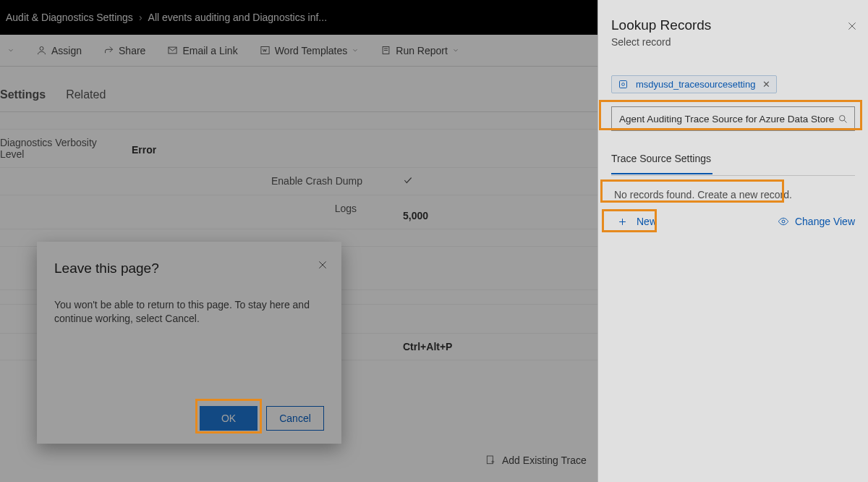  What do you see at coordinates (703, 195) in the screenshot?
I see `no-records-message: No records found. Create a new record.` at bounding box center [703, 195].